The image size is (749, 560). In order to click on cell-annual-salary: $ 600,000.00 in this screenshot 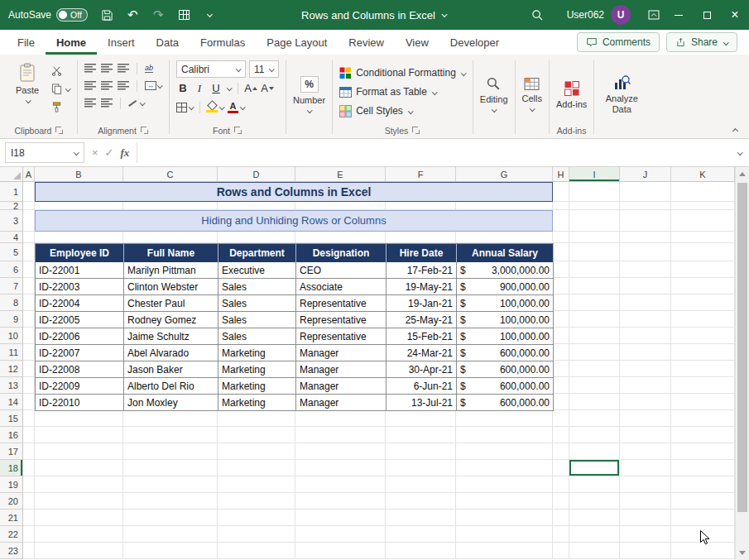, I will do `click(505, 353)`.